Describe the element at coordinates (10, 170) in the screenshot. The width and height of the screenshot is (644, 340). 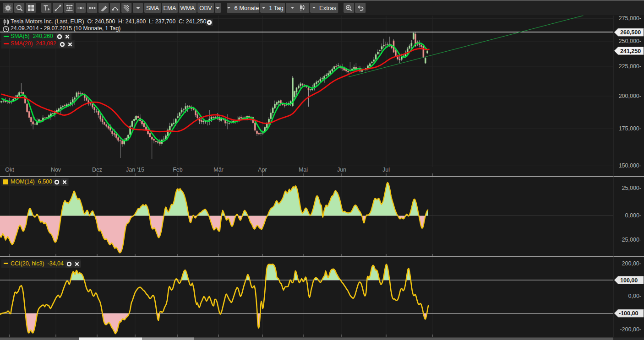
I see `svg-text: Okt` at that location.